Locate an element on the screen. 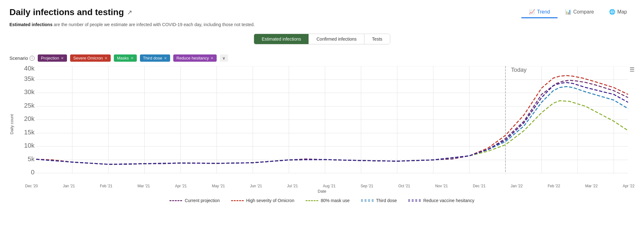  tag-severe: Severe Omicron ✕ is located at coordinates (91, 58).